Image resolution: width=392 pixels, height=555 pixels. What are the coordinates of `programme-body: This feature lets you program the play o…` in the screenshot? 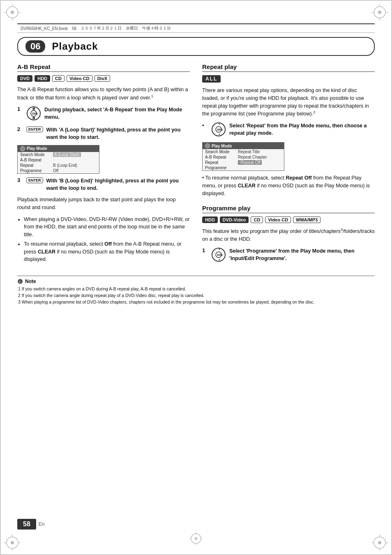 It's located at (288, 235).